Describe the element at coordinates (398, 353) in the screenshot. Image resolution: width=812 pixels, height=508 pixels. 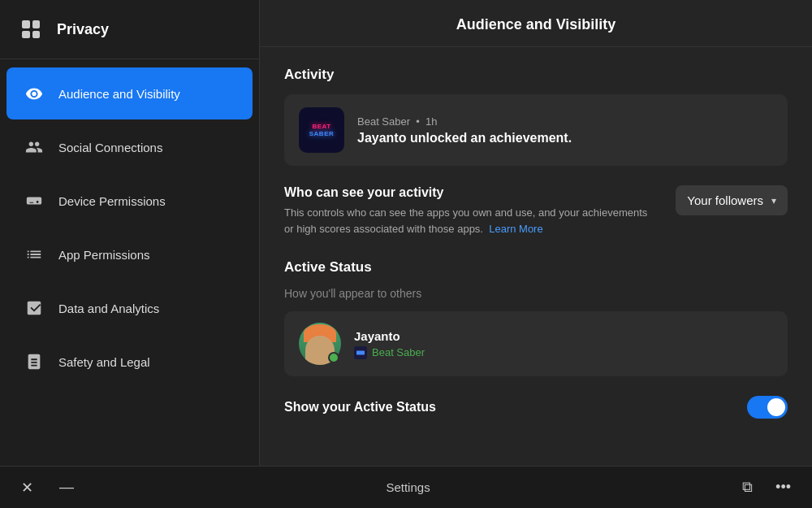
I see `game-status-label: Beat Saber` at that location.